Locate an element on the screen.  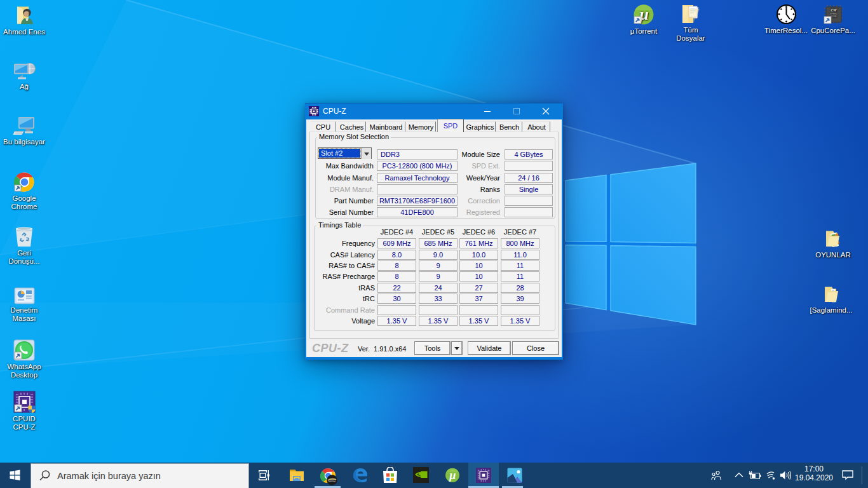
svg-text: CW is located at coordinates (834, 10).